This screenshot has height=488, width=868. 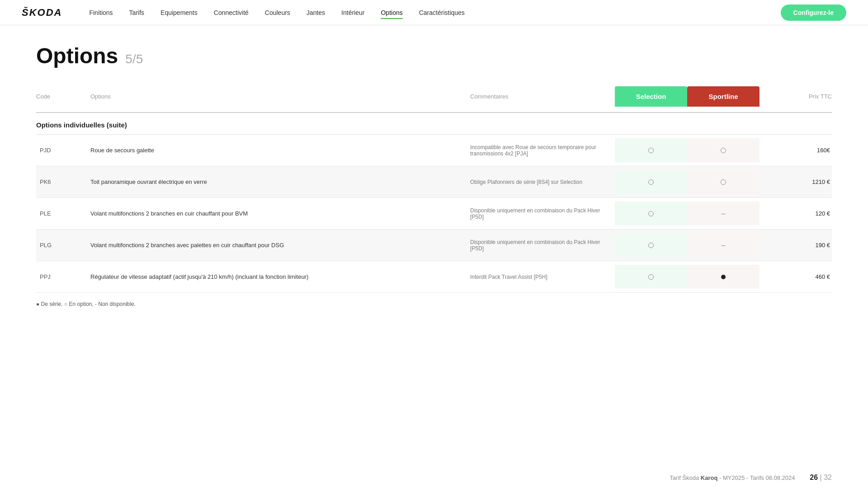 I want to click on nav-equipements: Equipements, so click(x=179, y=14).